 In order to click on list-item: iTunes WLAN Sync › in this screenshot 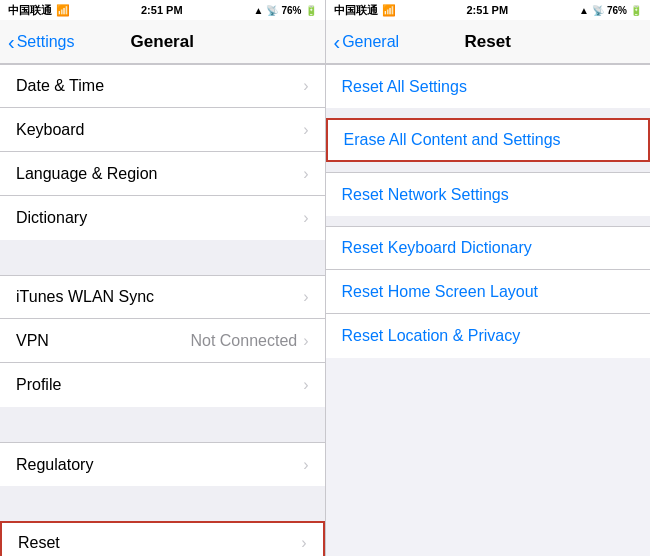, I will do `click(162, 297)`.